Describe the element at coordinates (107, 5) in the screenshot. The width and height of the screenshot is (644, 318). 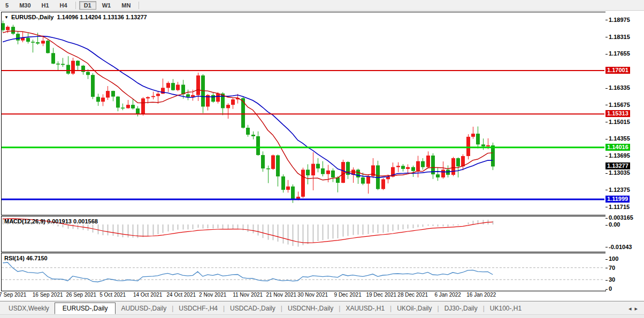
I see `timeframe-button-w1: W1` at that location.